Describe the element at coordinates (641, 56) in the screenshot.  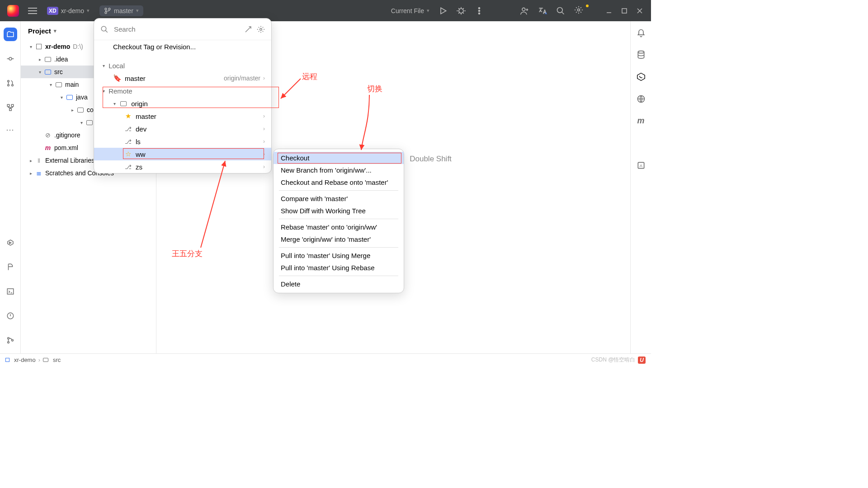
I see `database-tool-button` at that location.